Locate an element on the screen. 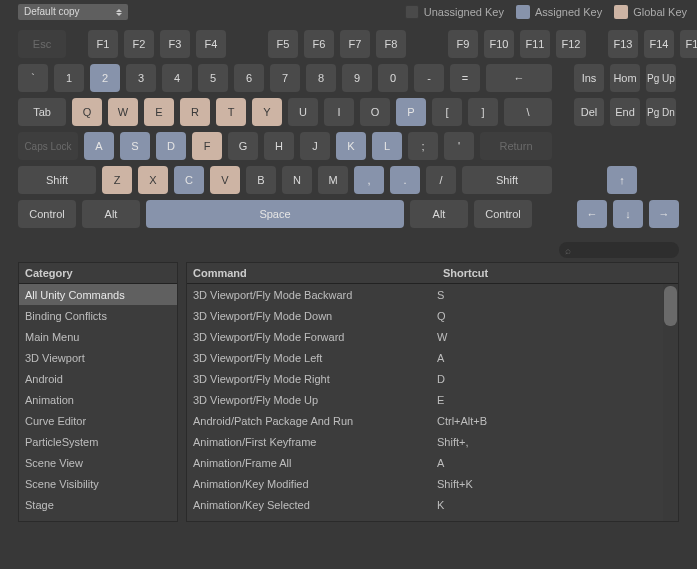  category-item: ParticleSystem is located at coordinates (98, 442).